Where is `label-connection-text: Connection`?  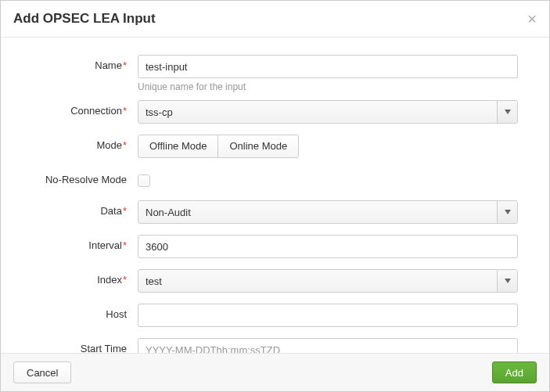 label-connection-text: Connection is located at coordinates (96, 111).